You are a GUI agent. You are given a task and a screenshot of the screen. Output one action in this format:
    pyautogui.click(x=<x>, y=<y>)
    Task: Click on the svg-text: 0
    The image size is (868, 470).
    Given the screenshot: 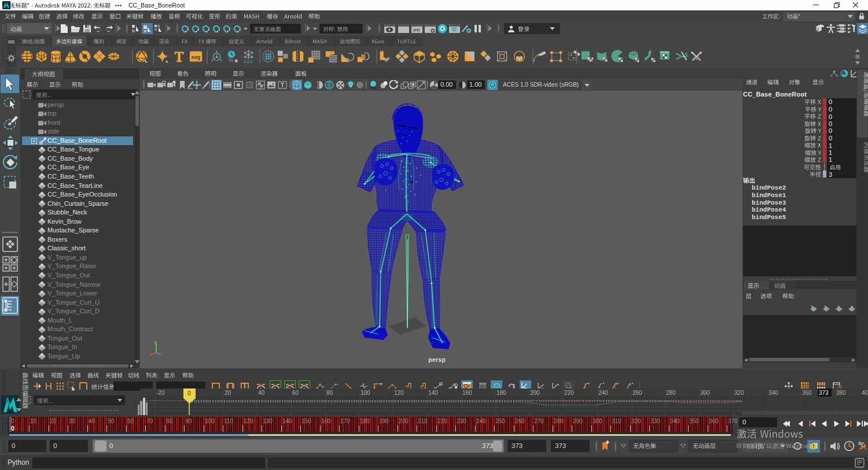 What is the action you would take?
    pyautogui.click(x=189, y=393)
    